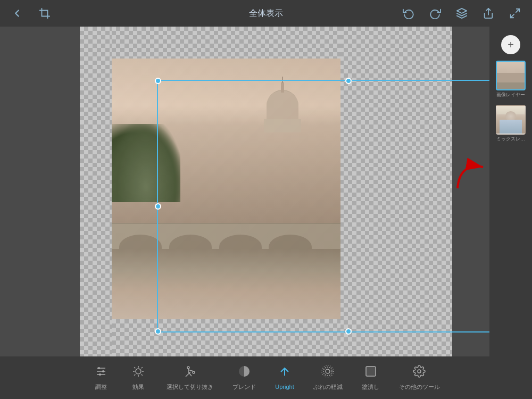  Describe the element at coordinates (511, 45) in the screenshot. I see `add-layer-button: +` at that location.